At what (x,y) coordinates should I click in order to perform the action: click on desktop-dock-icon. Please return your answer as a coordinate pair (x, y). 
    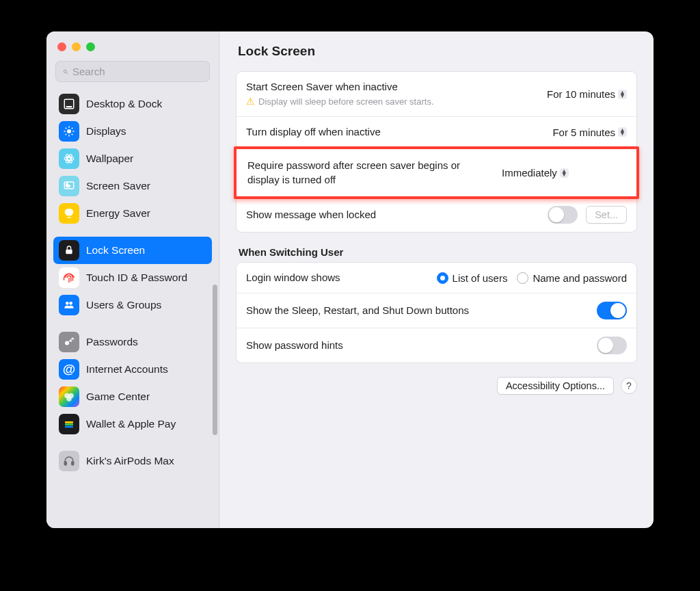
    Looking at the image, I should click on (69, 104).